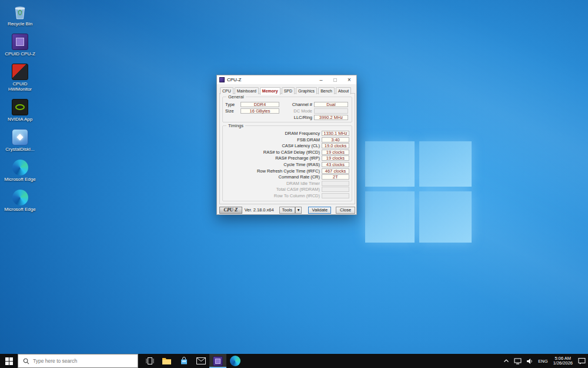 This screenshot has width=588, height=368. I want to click on channel-row: Channel # Dual, so click(318, 105).